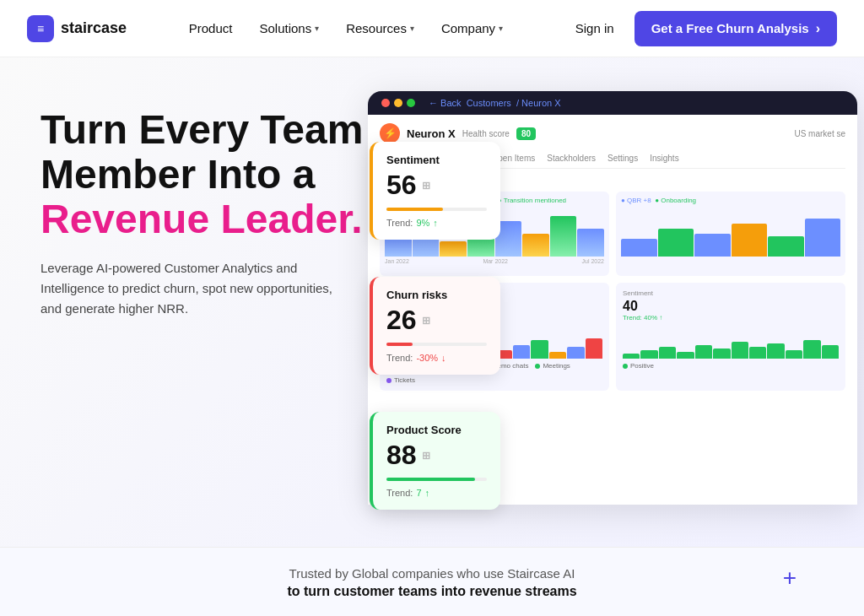  What do you see at coordinates (192, 289) in the screenshot?
I see `hero-description: Leverage AI-powered Customer Analytics a…` at bounding box center [192, 289].